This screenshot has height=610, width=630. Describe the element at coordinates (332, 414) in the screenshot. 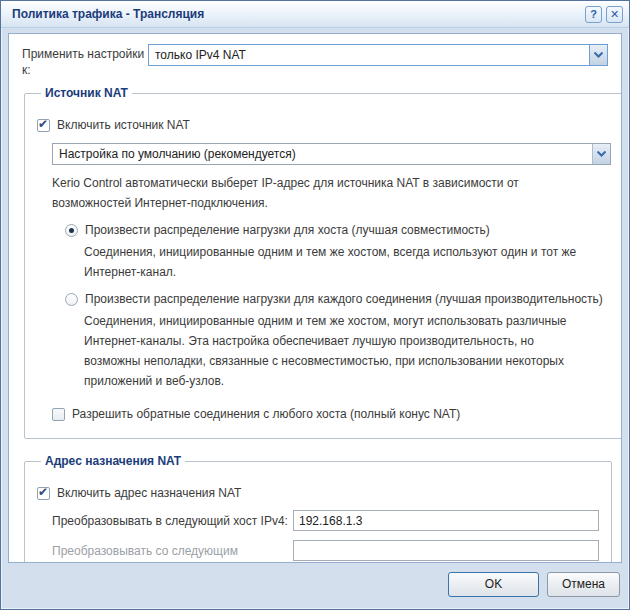

I see `full-cone-nat-row: Разрешить обратные соединения с любого х…` at that location.